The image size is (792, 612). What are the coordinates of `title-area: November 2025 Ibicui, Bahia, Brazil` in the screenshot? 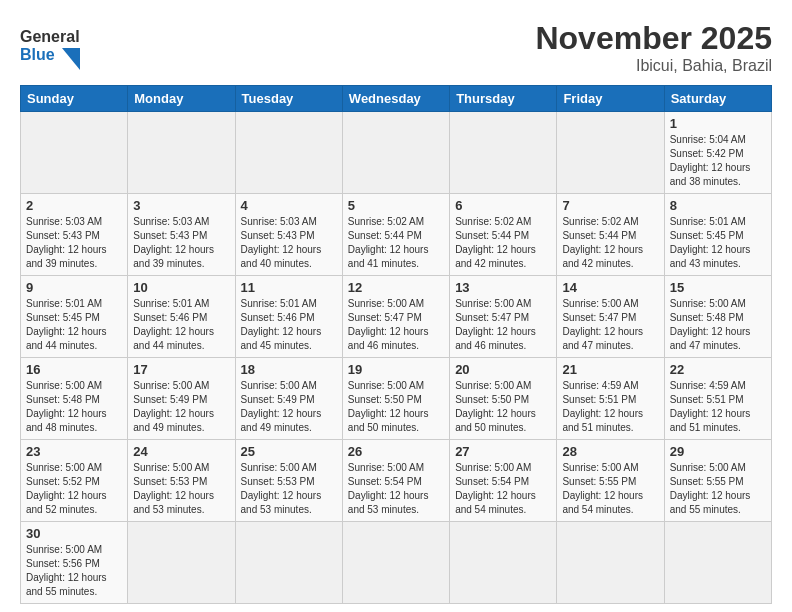 It's located at (654, 48).